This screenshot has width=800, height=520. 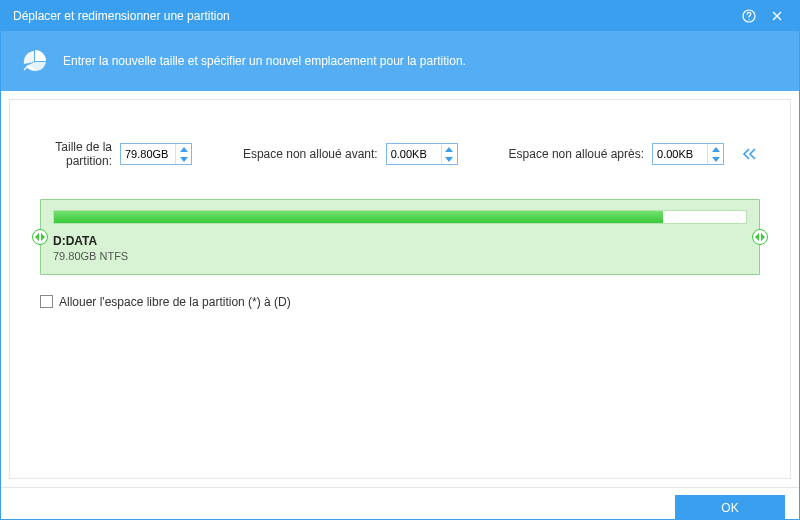 I want to click on after-step-up, so click(x=716, y=149).